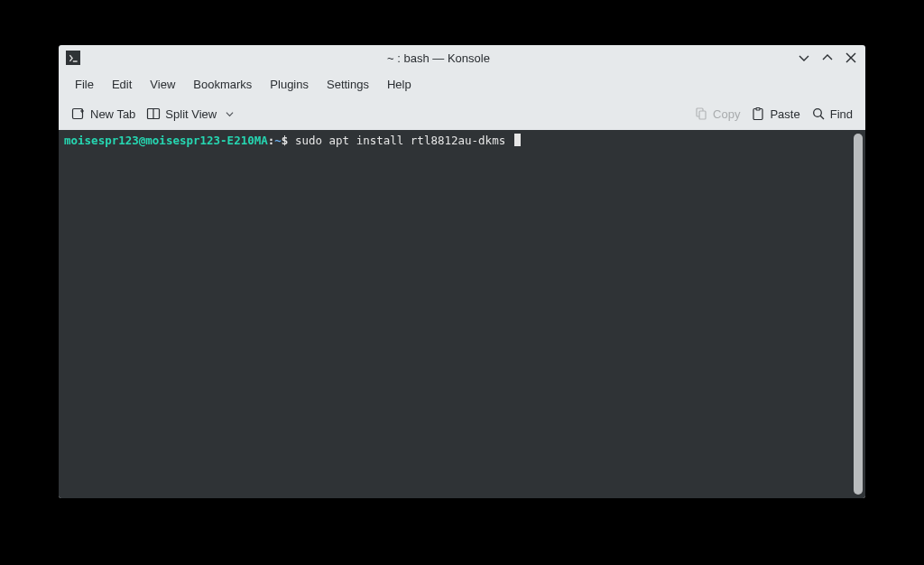 This screenshot has height=565, width=924. What do you see at coordinates (229, 114) in the screenshot?
I see `chevron-down-icon` at bounding box center [229, 114].